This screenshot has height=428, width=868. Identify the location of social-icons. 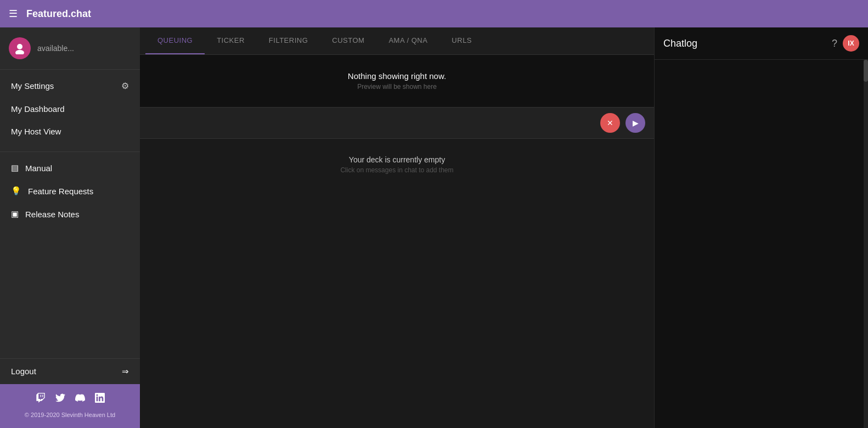
(70, 399).